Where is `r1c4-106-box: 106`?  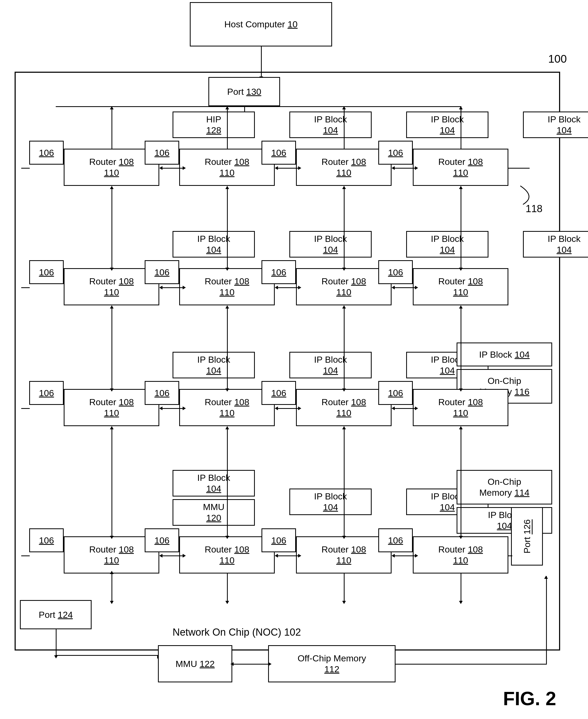 r1c4-106-box: 106 is located at coordinates (396, 152).